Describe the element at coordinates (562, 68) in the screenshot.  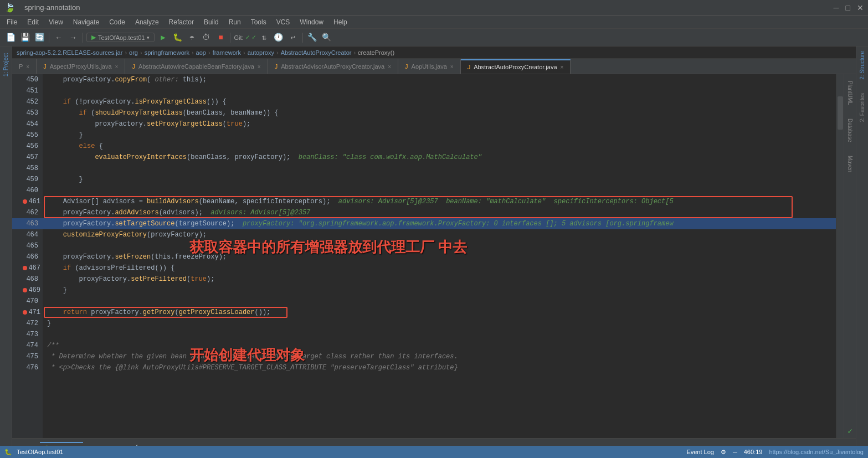
I see `tab-abstractautoproxy-close: ×` at that location.